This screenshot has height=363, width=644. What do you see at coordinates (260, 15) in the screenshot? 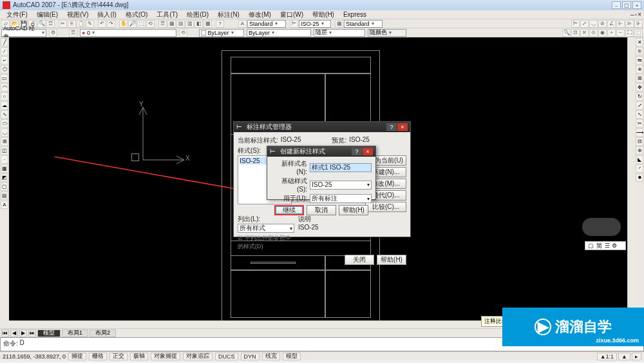
I see `menu-modify: 修改(M)` at bounding box center [260, 15].